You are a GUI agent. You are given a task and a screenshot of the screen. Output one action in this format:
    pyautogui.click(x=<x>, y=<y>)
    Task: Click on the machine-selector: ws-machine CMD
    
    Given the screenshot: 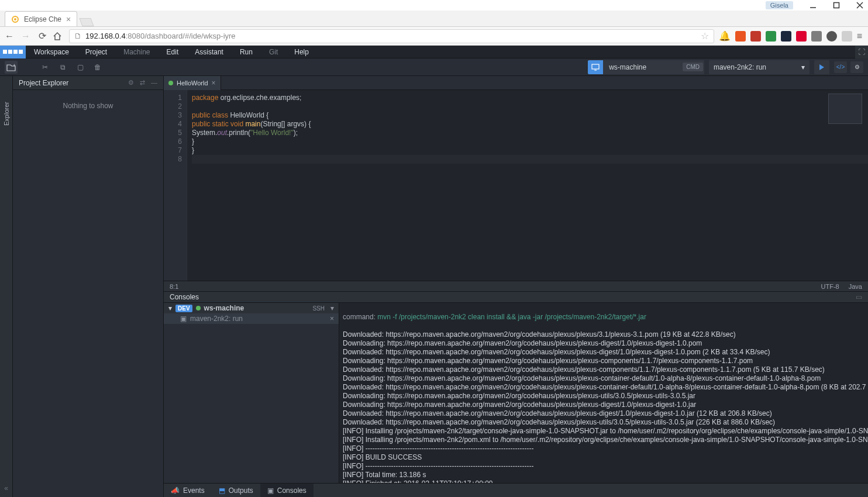 What is the action you would take?
    pyautogui.click(x=646, y=67)
    